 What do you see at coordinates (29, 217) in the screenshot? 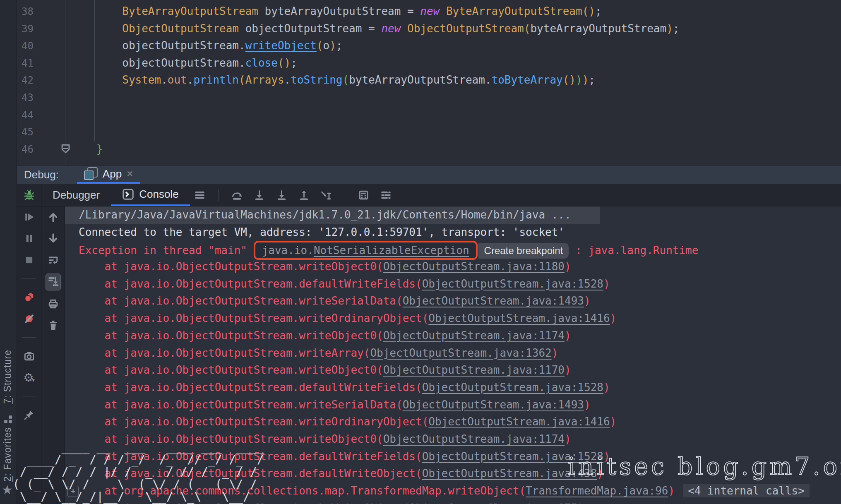
I see `resume-icon` at bounding box center [29, 217].